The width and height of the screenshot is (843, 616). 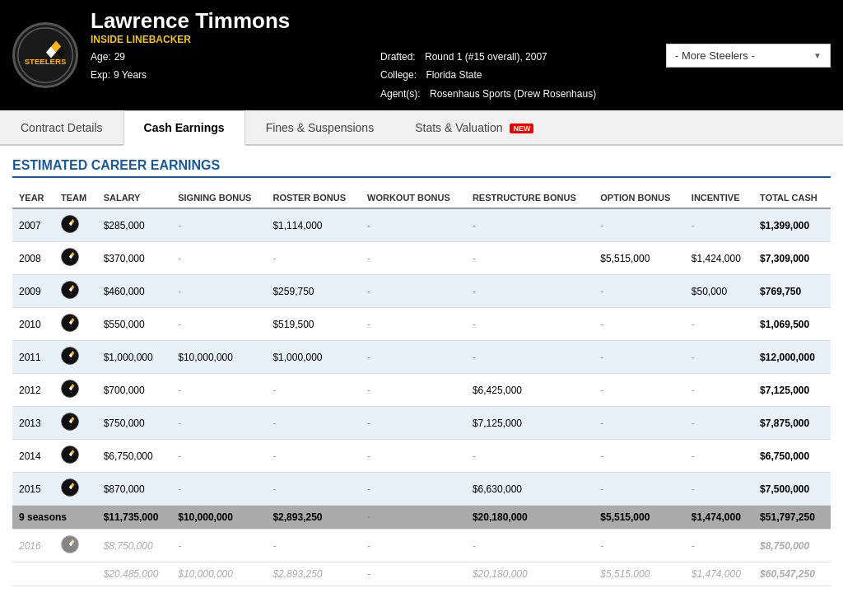 I want to click on cell-restructure: $7,125,000, so click(x=530, y=423).